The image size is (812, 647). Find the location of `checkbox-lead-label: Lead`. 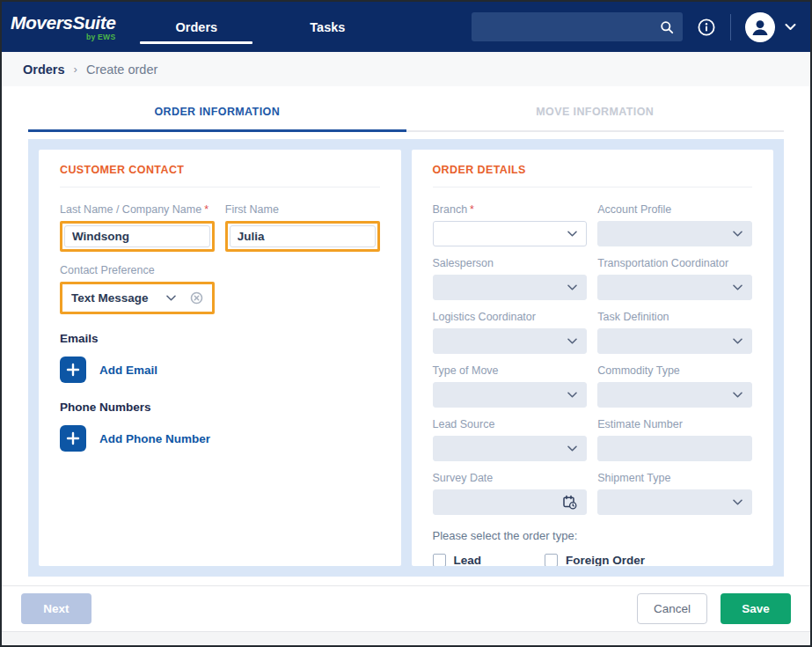

checkbox-lead-label: Lead is located at coordinates (468, 560).